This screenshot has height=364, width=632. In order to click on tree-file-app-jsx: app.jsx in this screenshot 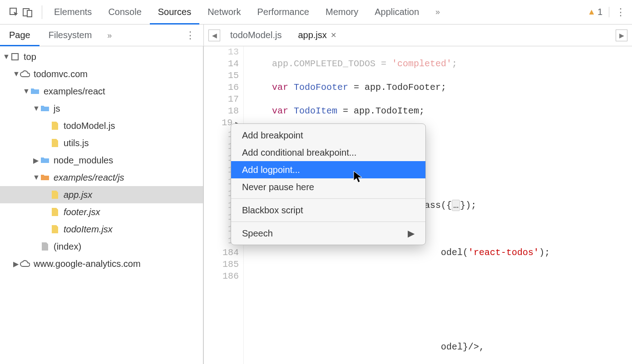, I will do `click(102, 195)`.